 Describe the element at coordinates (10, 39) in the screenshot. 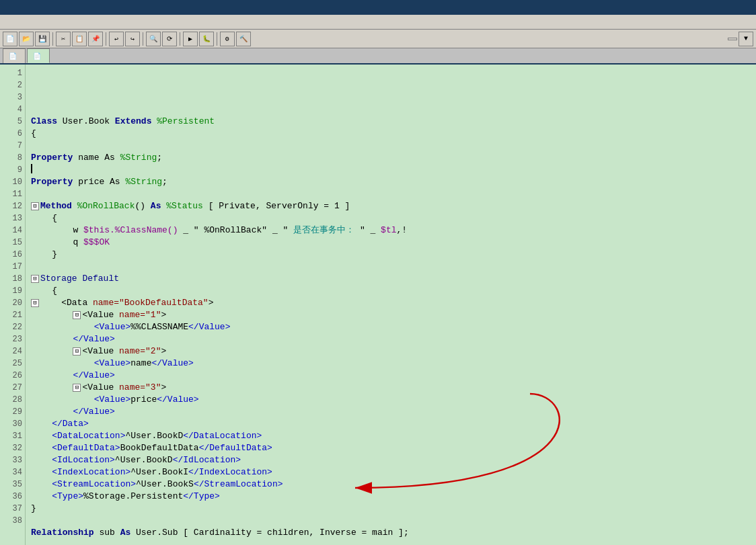

I see `new-button: 📄` at that location.